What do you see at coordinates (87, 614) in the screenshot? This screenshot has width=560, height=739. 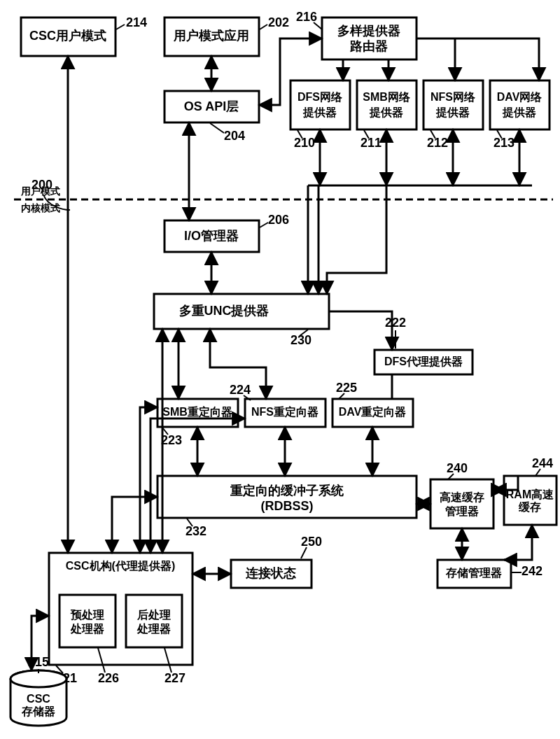 I see `label-pre-proc-1: 预处理` at bounding box center [87, 614].